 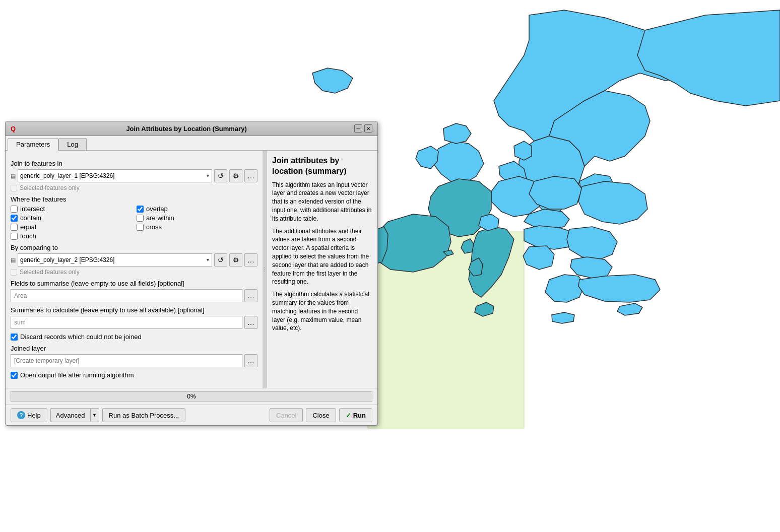 I want to click on progress-area: 0%, so click(x=191, y=396).